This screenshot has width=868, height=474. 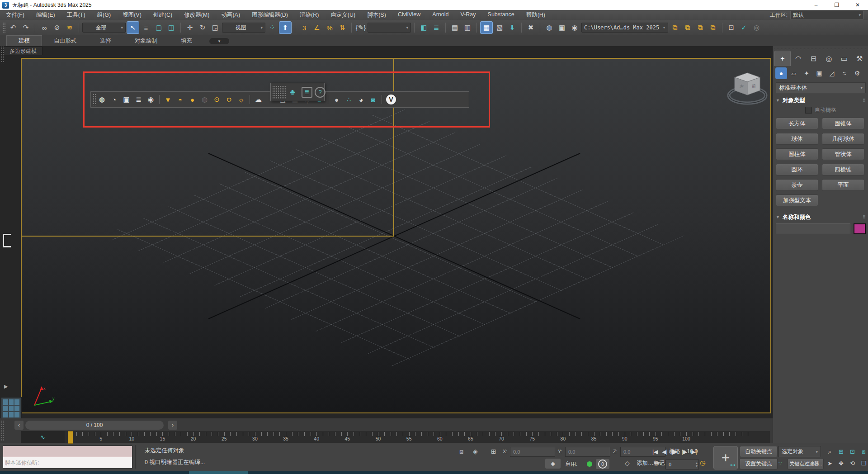 What do you see at coordinates (19, 425) in the screenshot?
I see `previous-frame-arrow: ‹` at bounding box center [19, 425].